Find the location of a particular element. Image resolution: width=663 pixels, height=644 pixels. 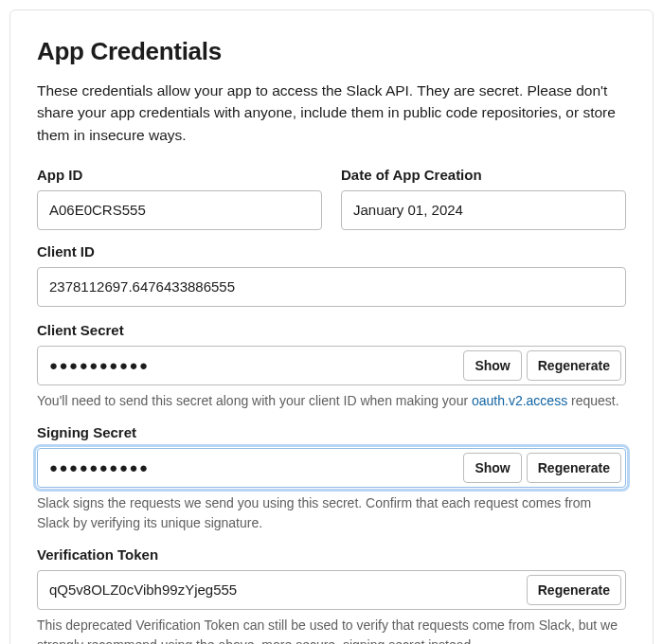

signing-secret-label: Signing Secret is located at coordinates (332, 432).